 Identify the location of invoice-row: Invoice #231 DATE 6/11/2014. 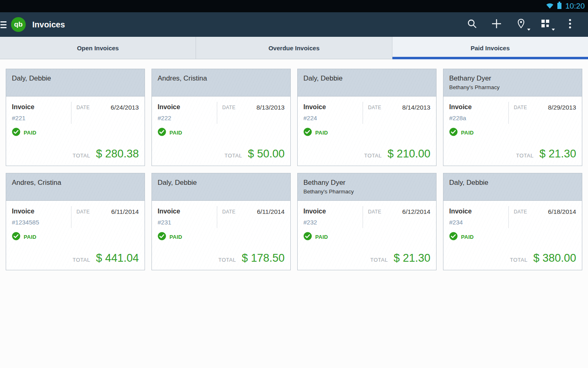
(221, 217).